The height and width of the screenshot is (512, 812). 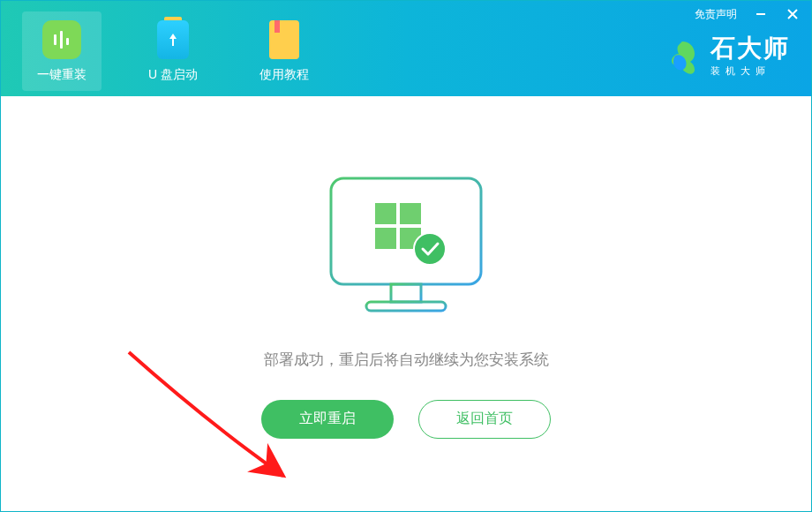 What do you see at coordinates (173, 75) in the screenshot?
I see `tab-label: U 盘启动` at bounding box center [173, 75].